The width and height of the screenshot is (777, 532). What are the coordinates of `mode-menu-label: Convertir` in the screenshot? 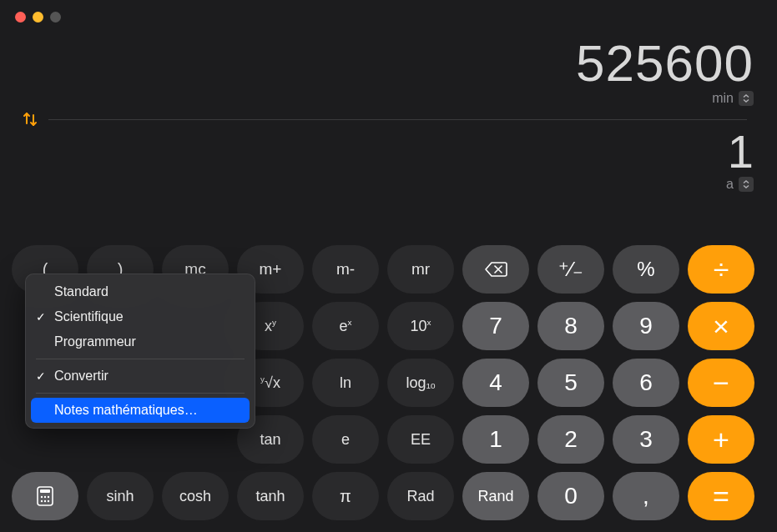 It's located at (82, 376).